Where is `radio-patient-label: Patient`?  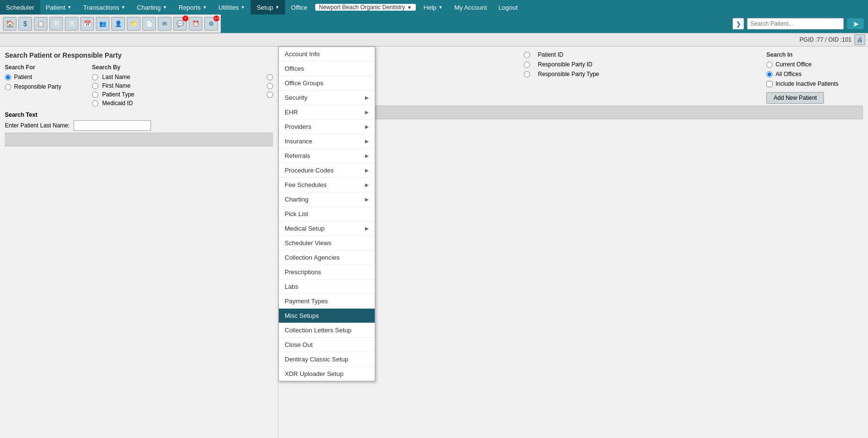
radio-patient-label: Patient is located at coordinates (23, 77).